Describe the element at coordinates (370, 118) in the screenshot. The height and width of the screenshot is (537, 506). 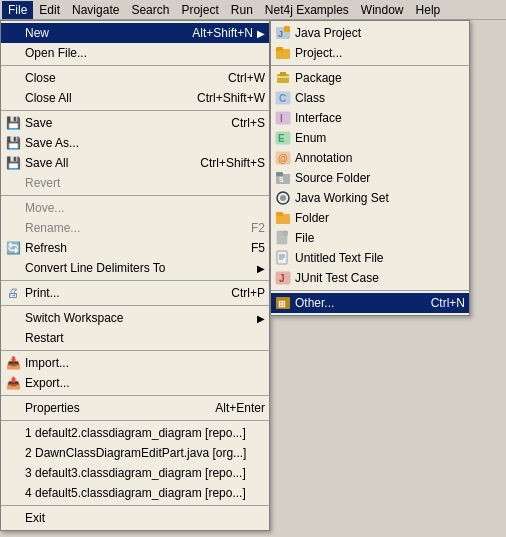
I see `submenu-item-interface: I Interface` at that location.